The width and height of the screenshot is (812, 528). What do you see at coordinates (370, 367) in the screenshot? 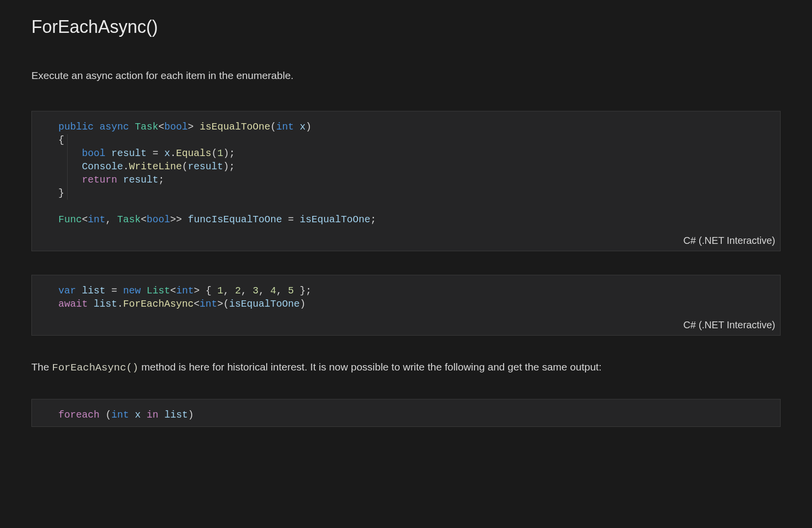
I see `note-text-after: method is here for historical interest. …` at bounding box center [370, 367].